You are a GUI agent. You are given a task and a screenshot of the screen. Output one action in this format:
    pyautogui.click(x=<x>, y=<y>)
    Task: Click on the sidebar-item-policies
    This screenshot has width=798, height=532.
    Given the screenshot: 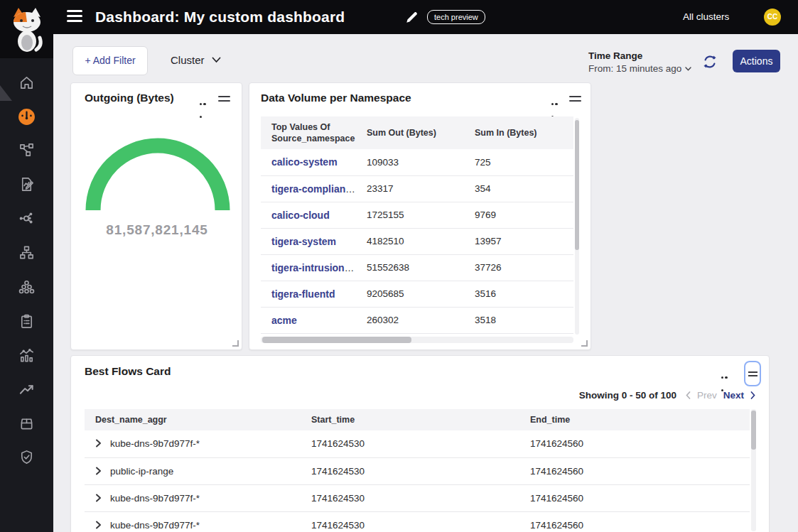 What is the action you would take?
    pyautogui.click(x=27, y=184)
    